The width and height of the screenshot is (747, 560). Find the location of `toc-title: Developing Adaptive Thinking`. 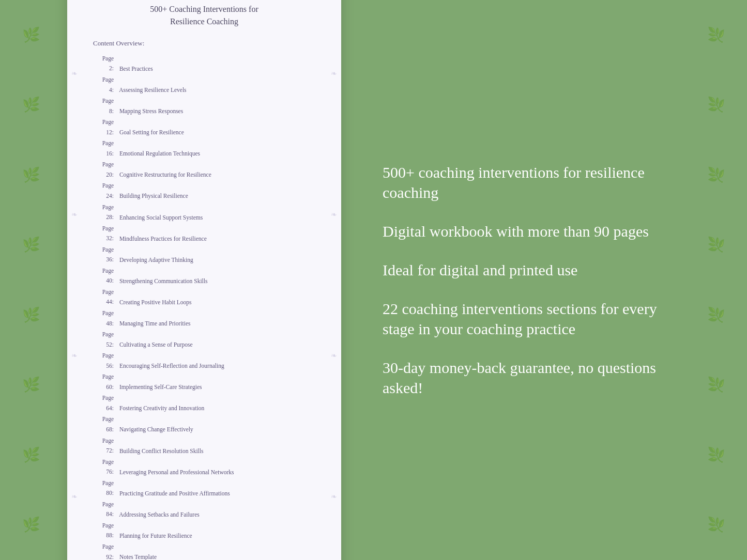

toc-title: Developing Adaptive Thinking is located at coordinates (156, 259).